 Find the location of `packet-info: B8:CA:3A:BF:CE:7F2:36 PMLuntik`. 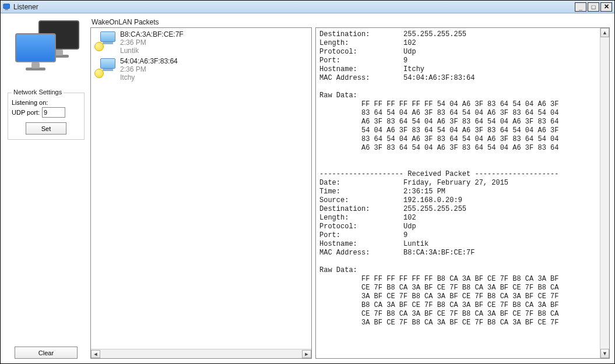

packet-info: B8:CA:3A:BF:CE:7F2:36 PMLuntik is located at coordinates (152, 43).